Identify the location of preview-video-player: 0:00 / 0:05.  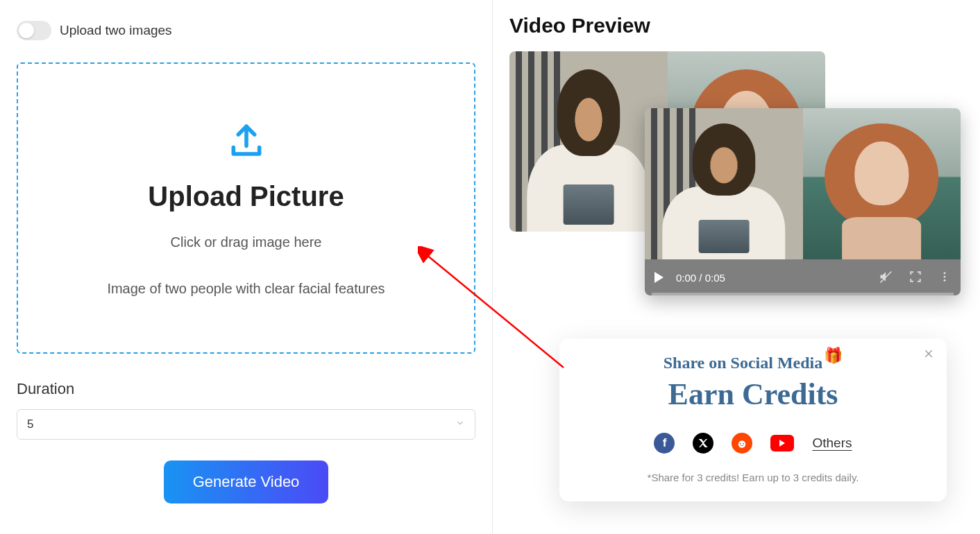
(802, 202).